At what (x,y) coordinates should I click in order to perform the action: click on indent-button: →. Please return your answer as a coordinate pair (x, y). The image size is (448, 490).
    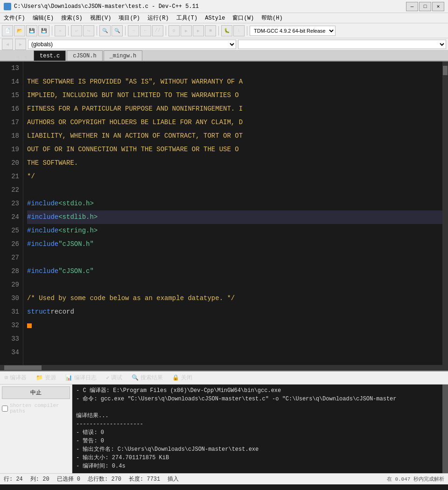
    Looking at the image, I should click on (133, 31).